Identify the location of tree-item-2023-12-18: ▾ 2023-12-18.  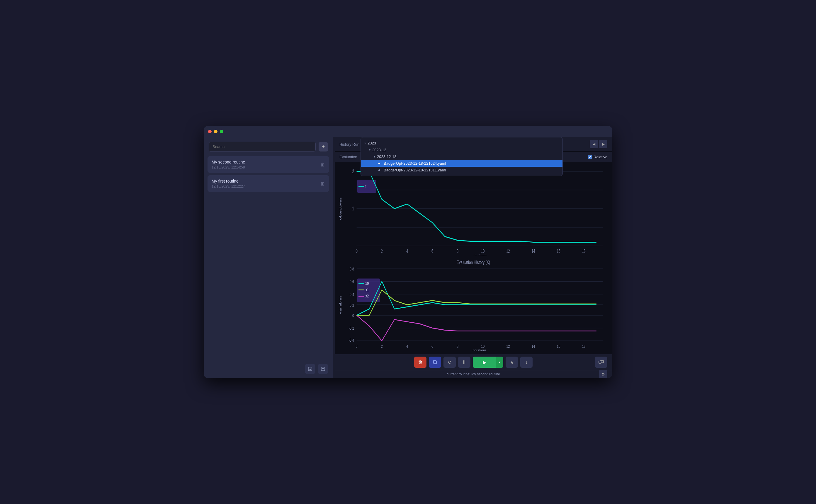
(461, 157).